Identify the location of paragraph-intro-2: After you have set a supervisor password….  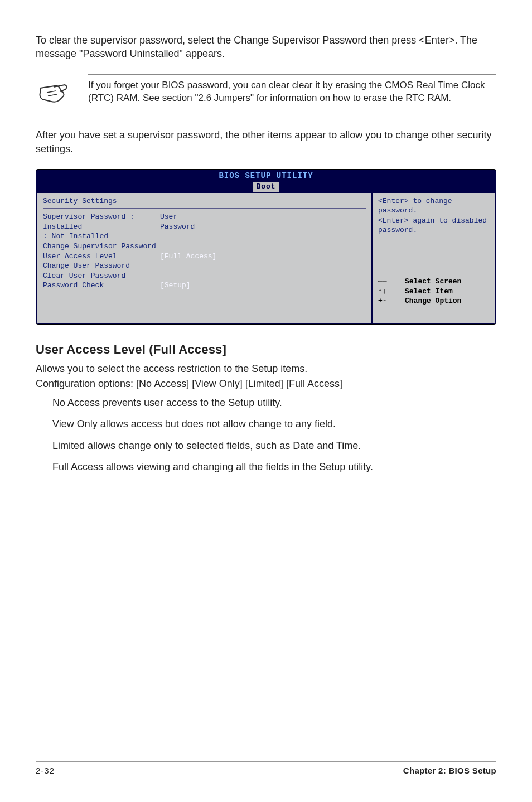
(266, 142).